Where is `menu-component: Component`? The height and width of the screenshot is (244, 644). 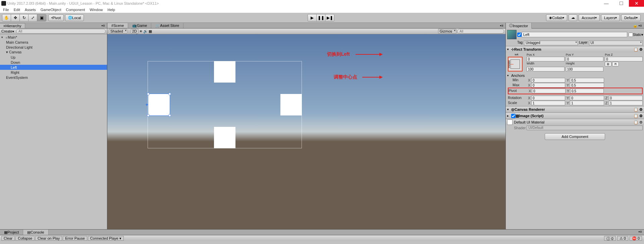
menu-component: Component is located at coordinates (75, 10).